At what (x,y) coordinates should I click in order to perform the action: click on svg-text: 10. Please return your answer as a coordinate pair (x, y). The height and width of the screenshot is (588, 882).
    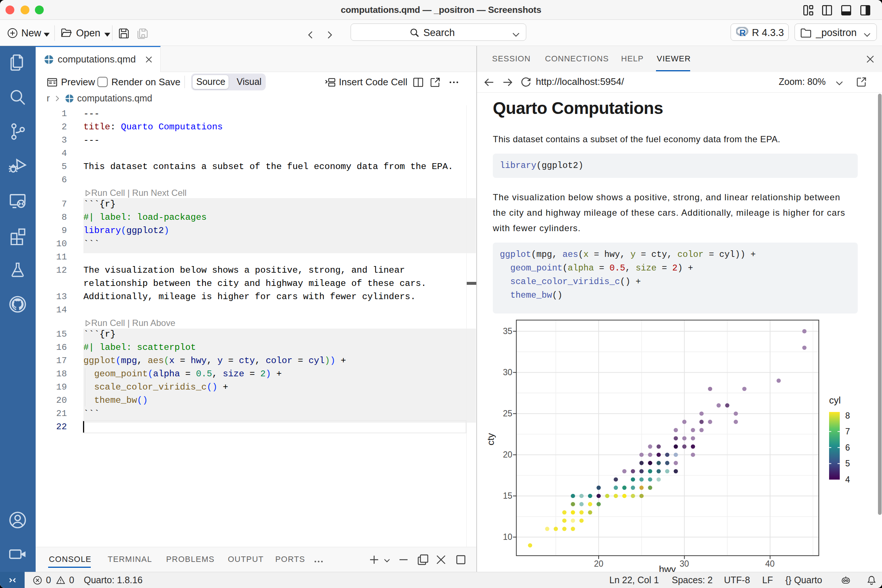
    Looking at the image, I should click on (508, 537).